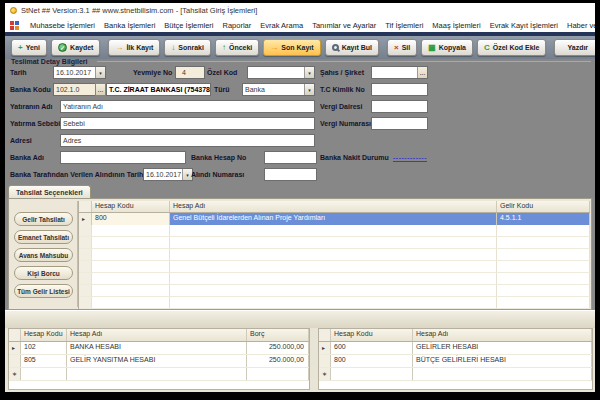 This screenshot has width=600, height=400. I want to click on splitter-bar, so click(300, 319).